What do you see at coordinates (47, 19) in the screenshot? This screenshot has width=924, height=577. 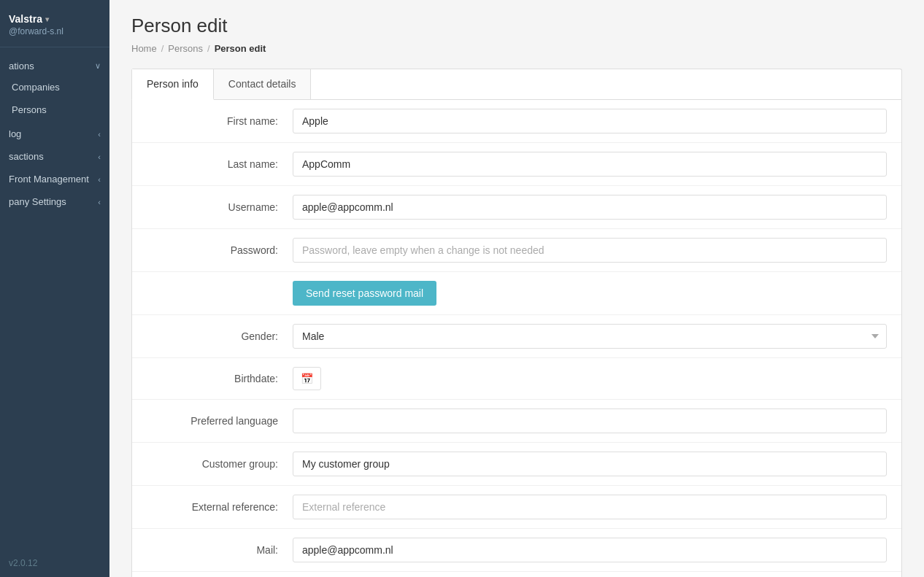 I see `chevron-down-icon: ▾` at bounding box center [47, 19].